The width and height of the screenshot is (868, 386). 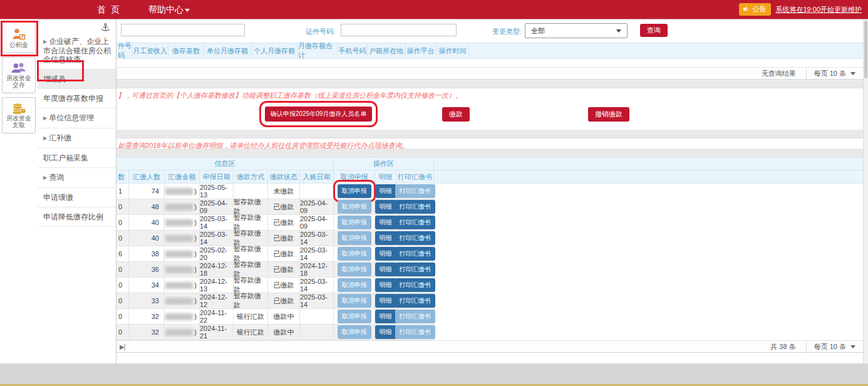 I want to click on confirm-declare-button: 确认申报2025年09月缴存人员名单, so click(x=318, y=114).